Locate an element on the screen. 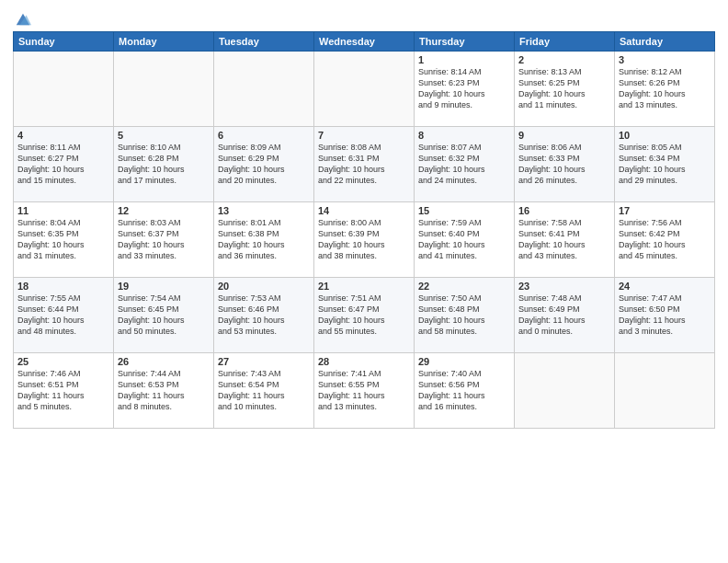 This screenshot has height=563, width=728. day-number: 4 is located at coordinates (63, 135).